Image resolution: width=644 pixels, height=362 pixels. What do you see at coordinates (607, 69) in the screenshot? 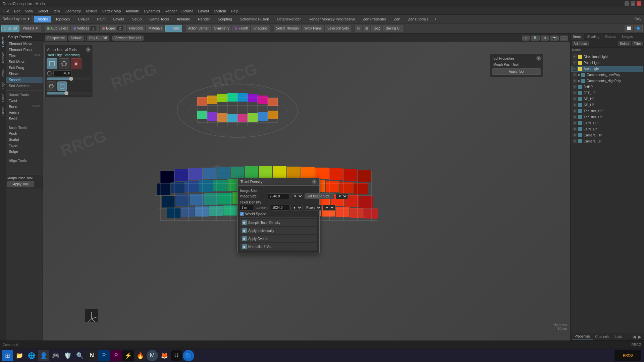
I see `list-item-area-light: 👁 Area Light` at bounding box center [607, 69].